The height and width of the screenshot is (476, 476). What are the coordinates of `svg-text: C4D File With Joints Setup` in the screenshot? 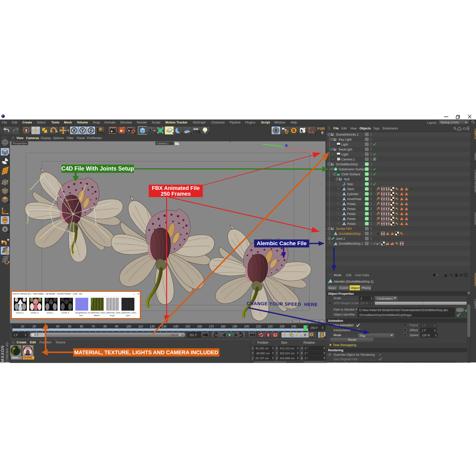 It's located at (98, 169).